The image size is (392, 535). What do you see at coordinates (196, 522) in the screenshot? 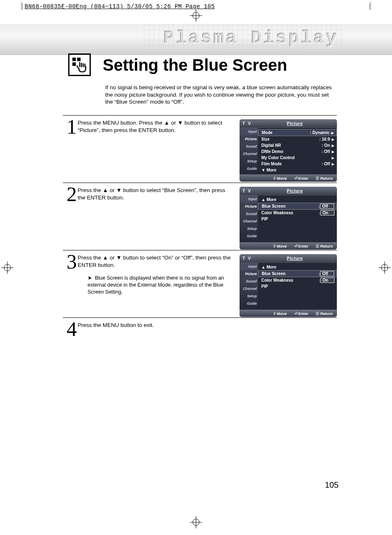
I see `registration-mark-bottom` at bounding box center [196, 522].